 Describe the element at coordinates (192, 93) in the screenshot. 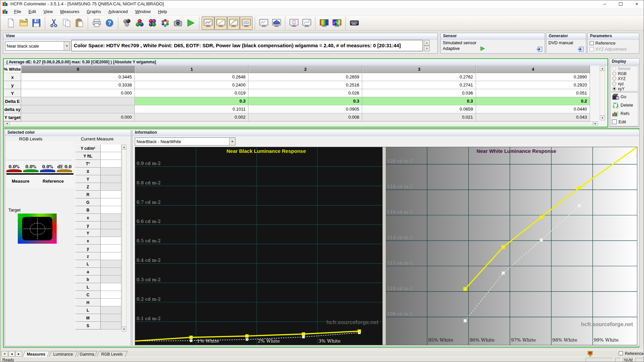

I see `measures-cell-Y-1: 0.019` at that location.